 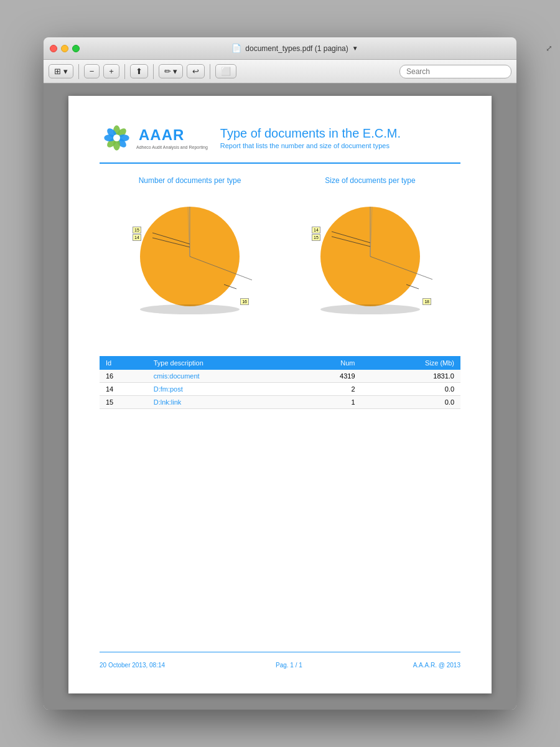 What do you see at coordinates (137, 234) in the screenshot?
I see `chart1-labels: 15 14` at bounding box center [137, 234].